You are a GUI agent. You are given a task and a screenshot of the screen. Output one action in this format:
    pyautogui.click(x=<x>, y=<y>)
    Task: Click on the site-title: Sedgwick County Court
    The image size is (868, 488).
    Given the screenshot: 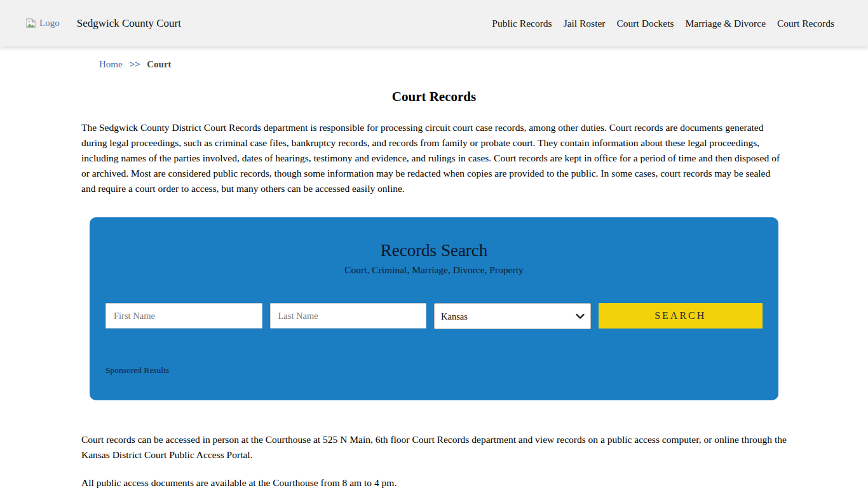 What is the action you would take?
    pyautogui.click(x=129, y=24)
    